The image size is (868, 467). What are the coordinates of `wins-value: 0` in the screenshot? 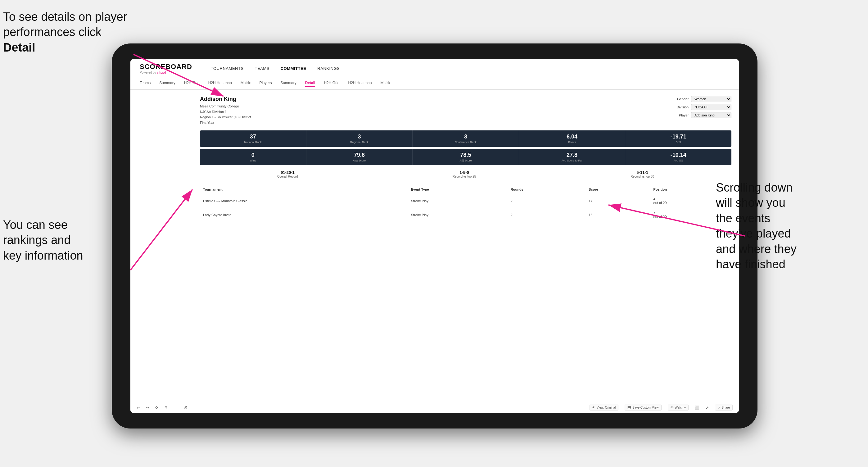 It's located at (253, 155).